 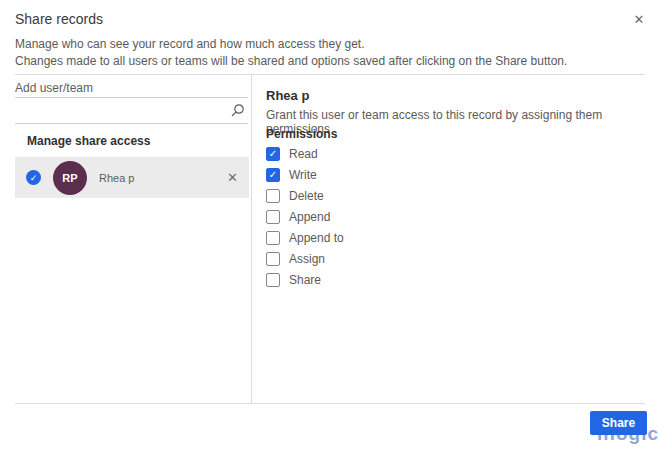 I want to click on header-divider, so click(x=330, y=74).